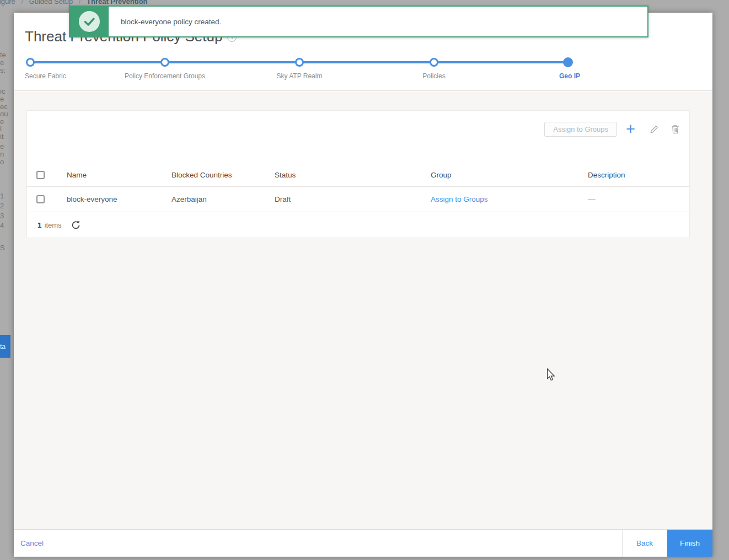 Image resolution: width=729 pixels, height=560 pixels. Describe the element at coordinates (434, 62) in the screenshot. I see `step-dot-policies` at that location.